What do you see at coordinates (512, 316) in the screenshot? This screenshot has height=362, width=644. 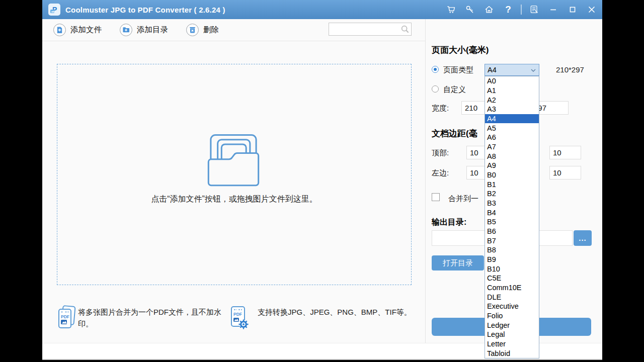 I see `dropdown-option-folio: Folio` at bounding box center [512, 316].